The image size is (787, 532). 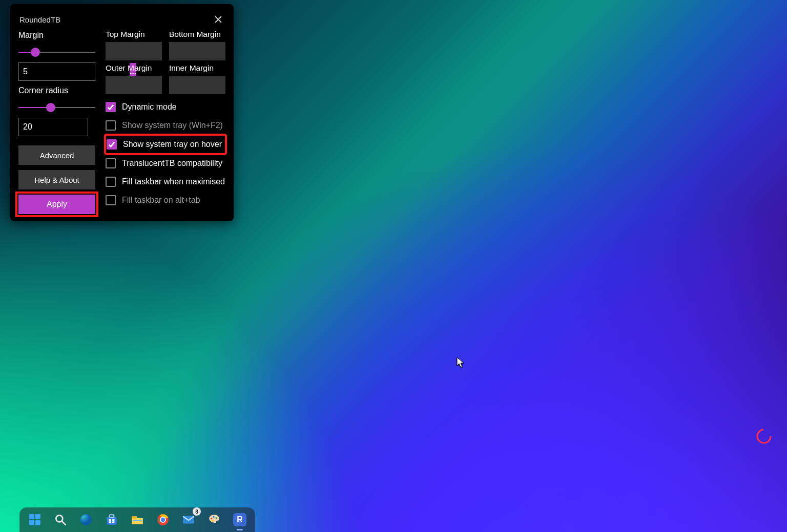 What do you see at coordinates (122, 113) in the screenshot?
I see `roundedtb-window: RoundedTB Margin ... Corner radius` at bounding box center [122, 113].